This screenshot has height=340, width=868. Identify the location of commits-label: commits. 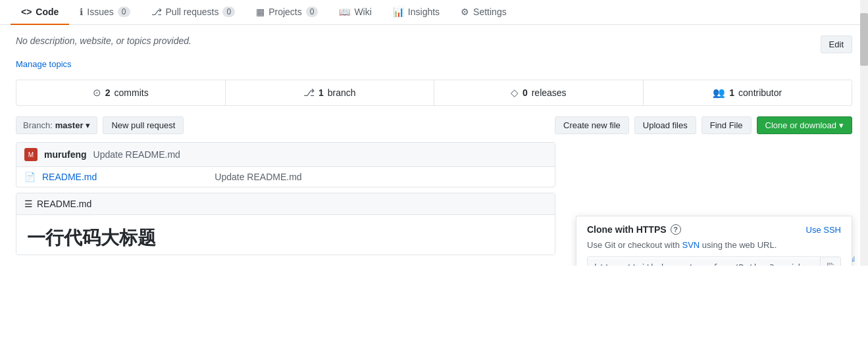
(132, 93).